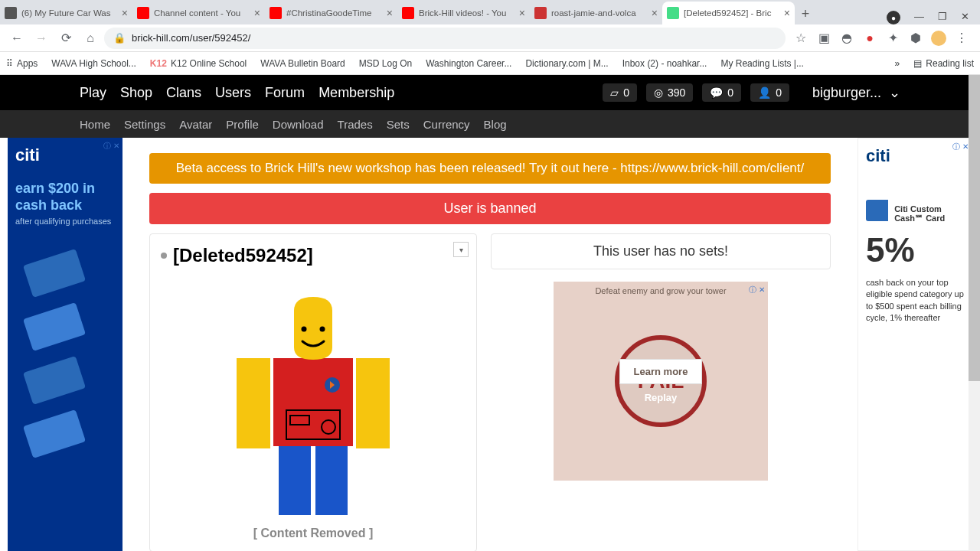 Image resolution: width=980 pixels, height=551 pixels. Describe the element at coordinates (119, 38) in the screenshot. I see `lock-icon: 🔒` at that location.